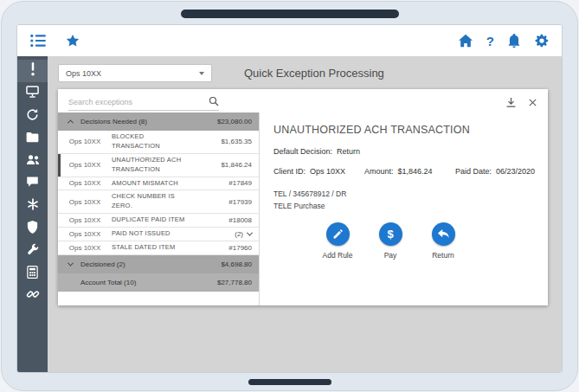 The width and height of the screenshot is (579, 392). I want to click on section-amount: $4,698.80, so click(236, 265).